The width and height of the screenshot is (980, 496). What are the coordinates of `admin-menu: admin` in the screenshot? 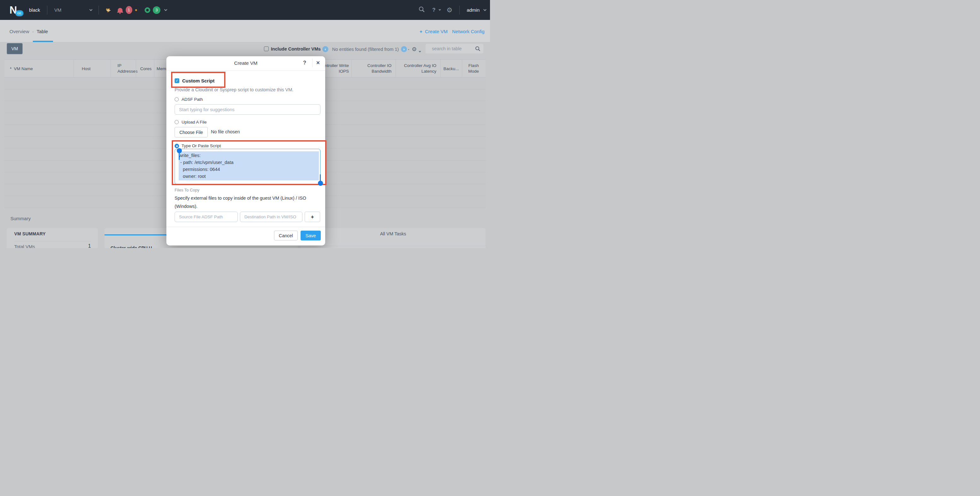 It's located at (473, 10).